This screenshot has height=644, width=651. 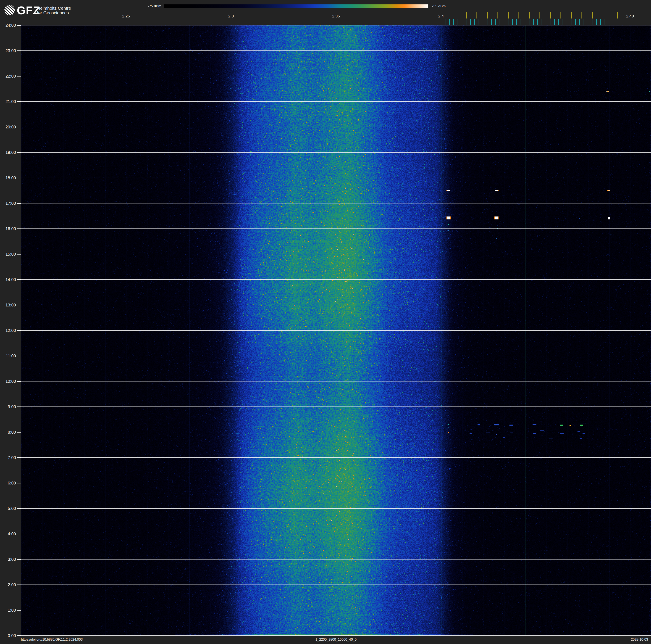 What do you see at coordinates (439, 6) in the screenshot?
I see `colorbar-max-label: -55 dBm` at bounding box center [439, 6].